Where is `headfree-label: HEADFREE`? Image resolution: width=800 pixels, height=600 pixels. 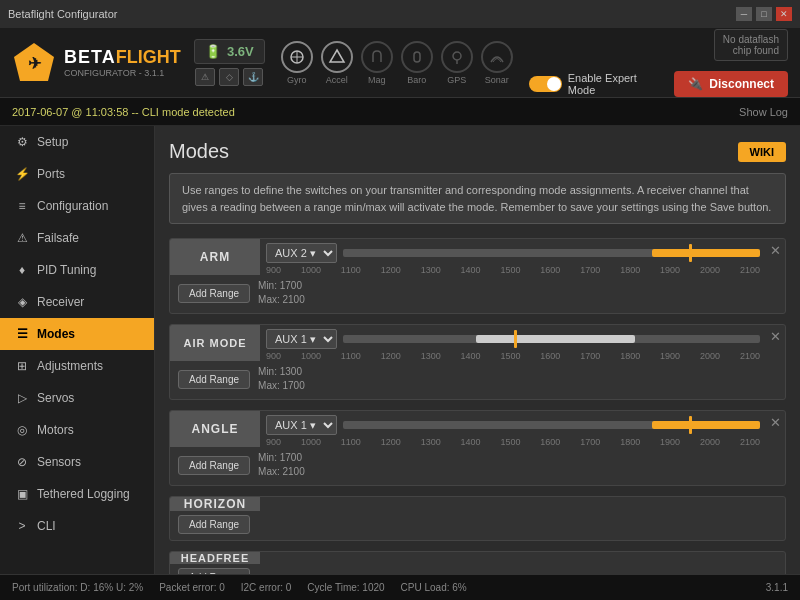
headfree-label: HEADFREE is located at coordinates (215, 558).